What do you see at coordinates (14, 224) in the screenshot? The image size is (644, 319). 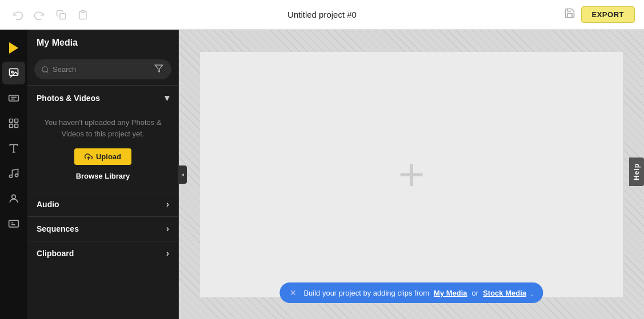 I see `sidebar-item-captions` at bounding box center [14, 224].